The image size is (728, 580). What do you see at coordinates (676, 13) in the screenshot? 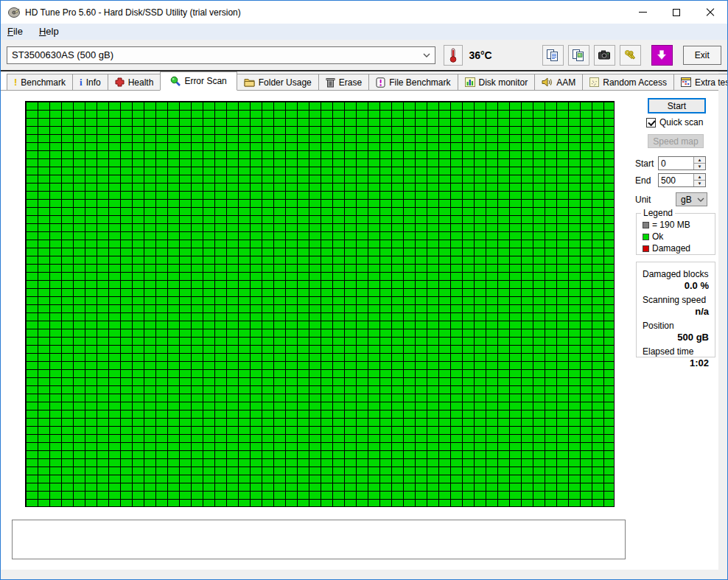
I see `maximize-icon` at bounding box center [676, 13].